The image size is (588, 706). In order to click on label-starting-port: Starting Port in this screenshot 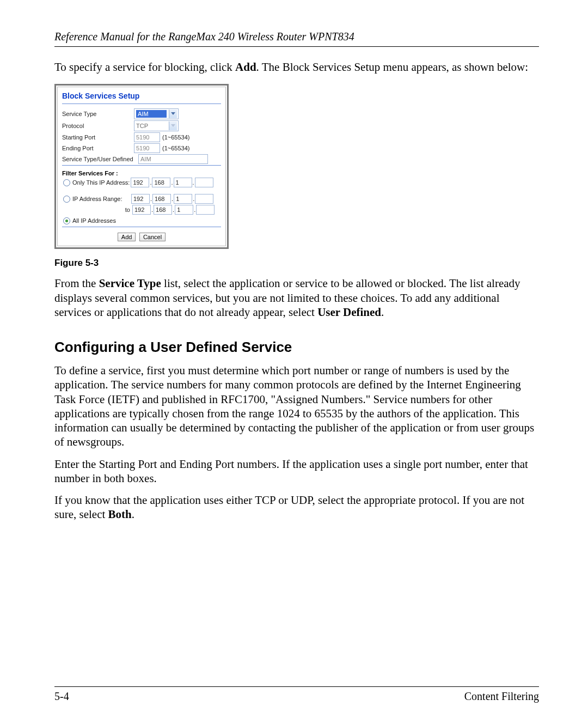, I will do `click(98, 137)`.